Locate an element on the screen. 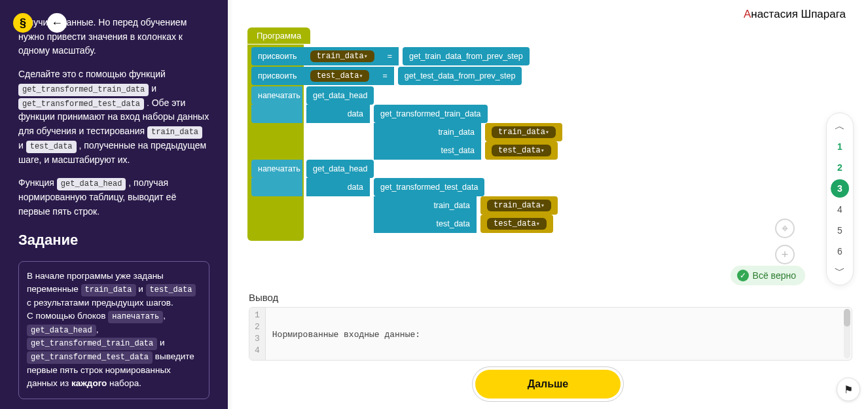 The height and width of the screenshot is (409, 868). text: С помощью блоков is located at coordinates (67, 315).